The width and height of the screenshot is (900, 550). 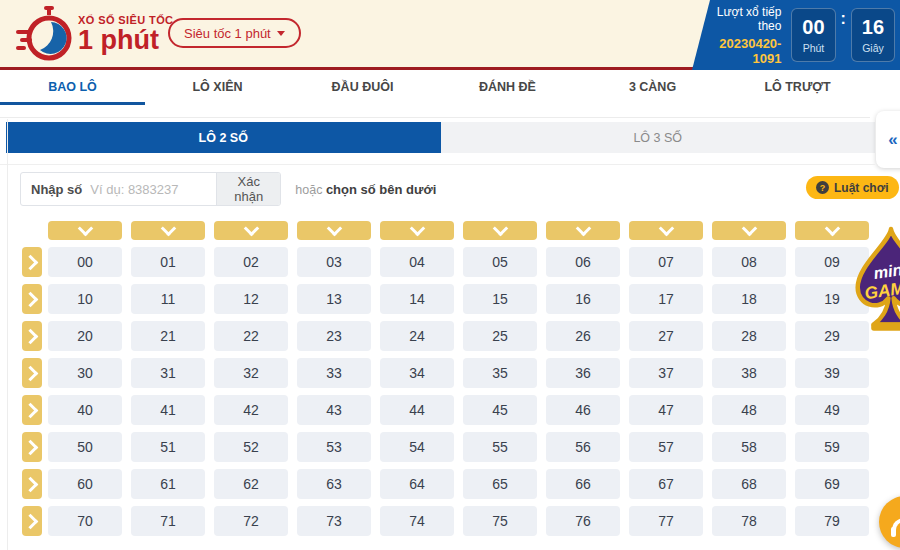 I want to click on number-cell-54: 54, so click(x=417, y=447).